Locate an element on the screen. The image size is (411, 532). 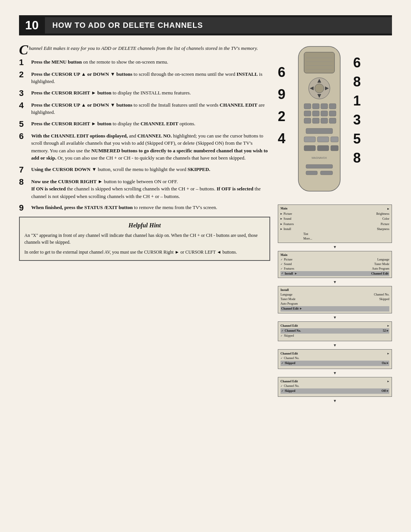
arrow-down-1: ▼ is located at coordinates (335, 247).